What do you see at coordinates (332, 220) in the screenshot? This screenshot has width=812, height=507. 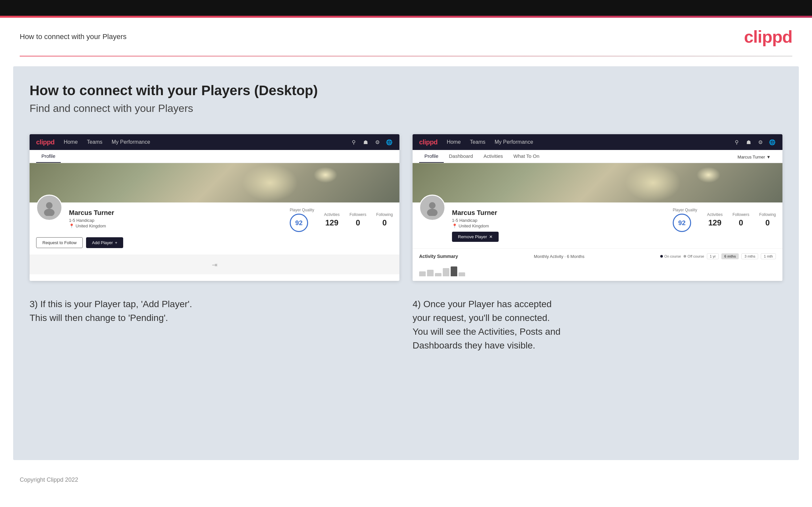 I see `stat-activities-1: Activities 129` at bounding box center [332, 220].